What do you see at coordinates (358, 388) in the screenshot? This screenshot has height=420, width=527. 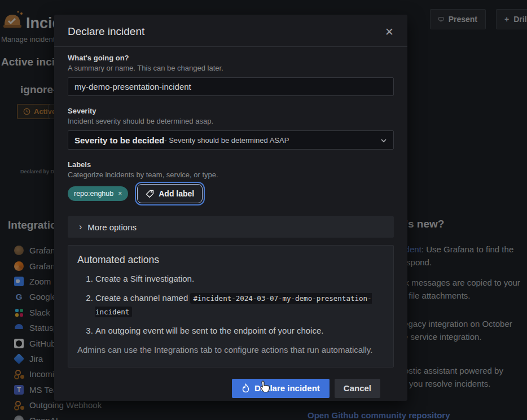 I see `cancel-button: Cancel` at bounding box center [358, 388].